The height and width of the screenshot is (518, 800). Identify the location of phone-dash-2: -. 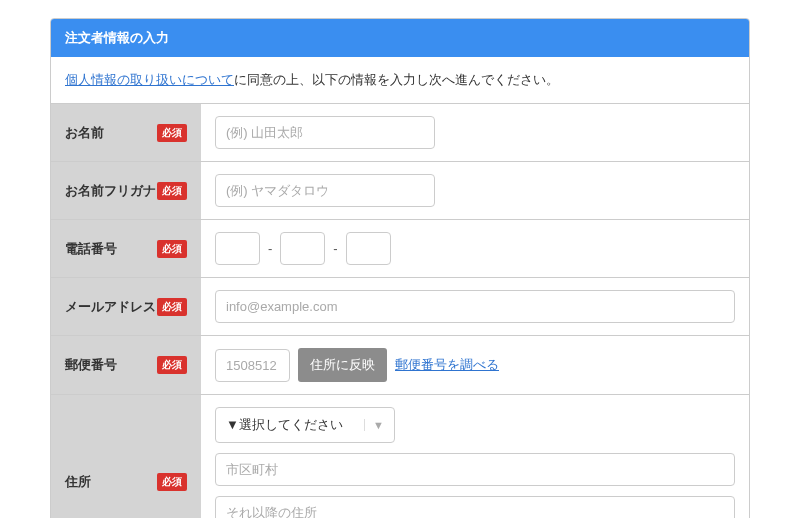
(335, 248).